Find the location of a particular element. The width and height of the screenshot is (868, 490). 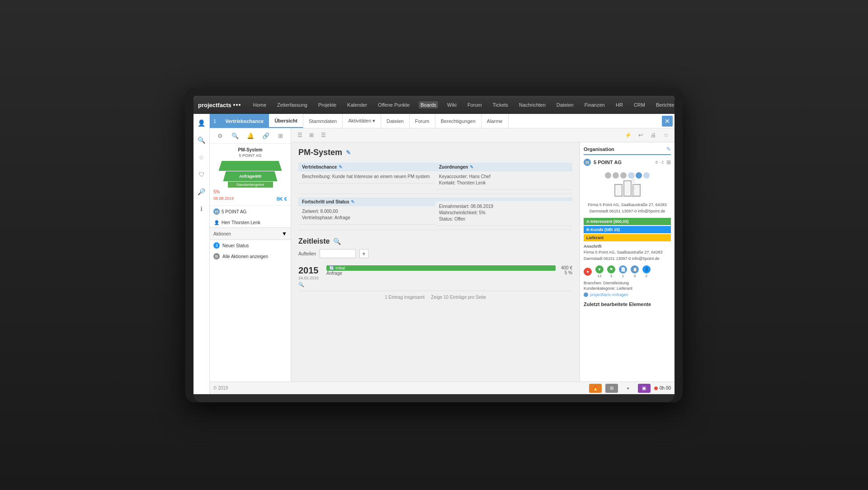

taskbar-orange-btn: 🔥 is located at coordinates (595, 388).